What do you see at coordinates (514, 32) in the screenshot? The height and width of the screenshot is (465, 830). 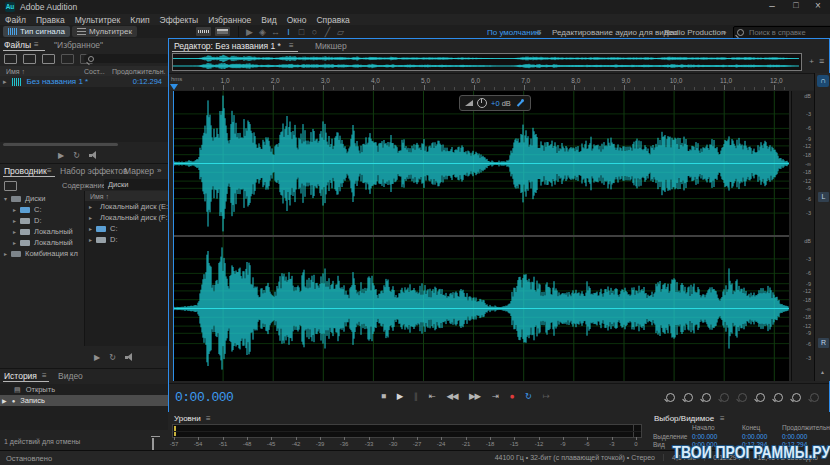 I see `workspace-default: По умолчанию` at bounding box center [514, 32].